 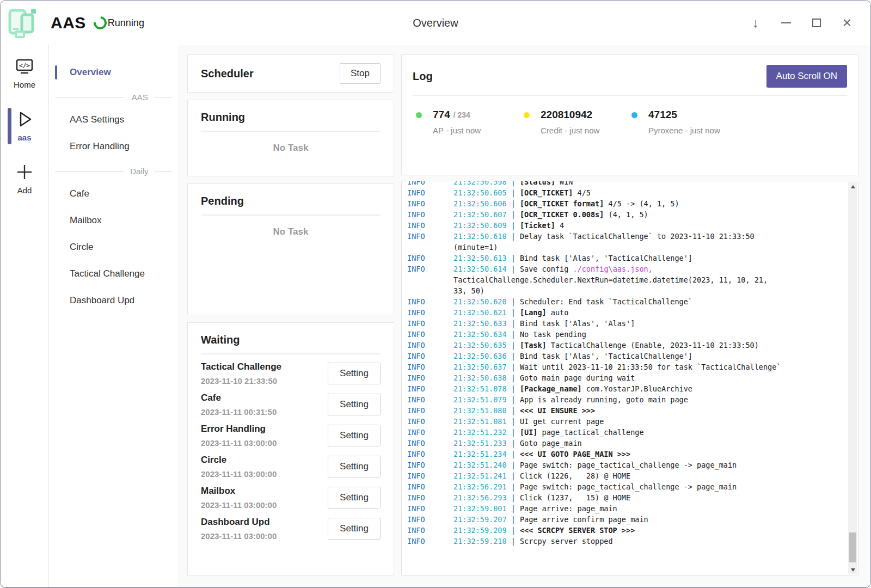 What do you see at coordinates (480, 509) in the screenshot?
I see `log-time: 21:32:59.001` at bounding box center [480, 509].